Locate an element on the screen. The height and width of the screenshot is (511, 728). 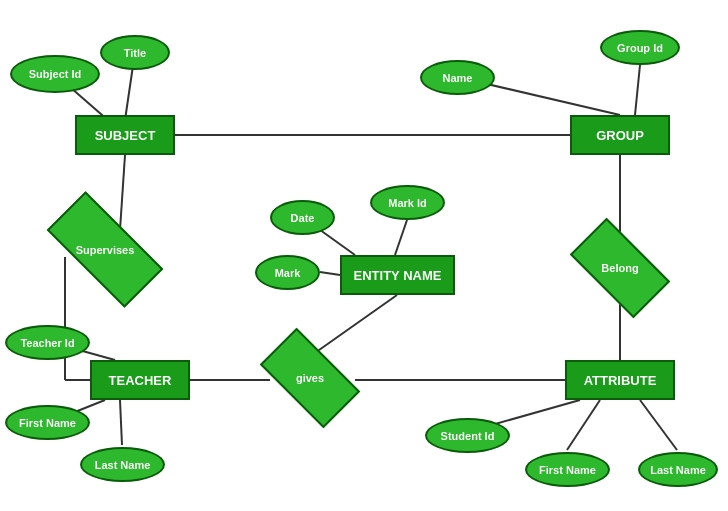
first-name-student-attr: First Name is located at coordinates (568, 470).